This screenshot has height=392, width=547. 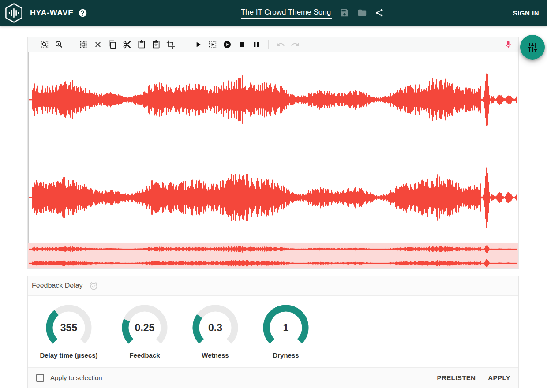 I want to click on save-icon, so click(x=345, y=13).